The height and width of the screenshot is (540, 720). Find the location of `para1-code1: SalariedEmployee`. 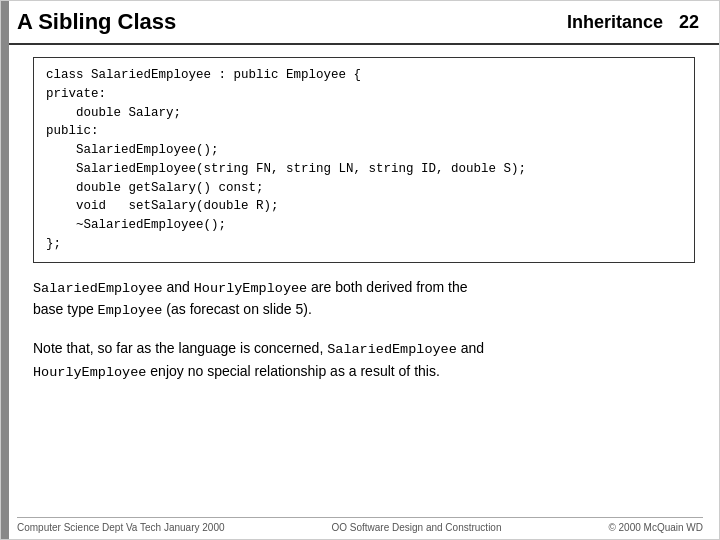

para1-code1: SalariedEmployee is located at coordinates (98, 288).